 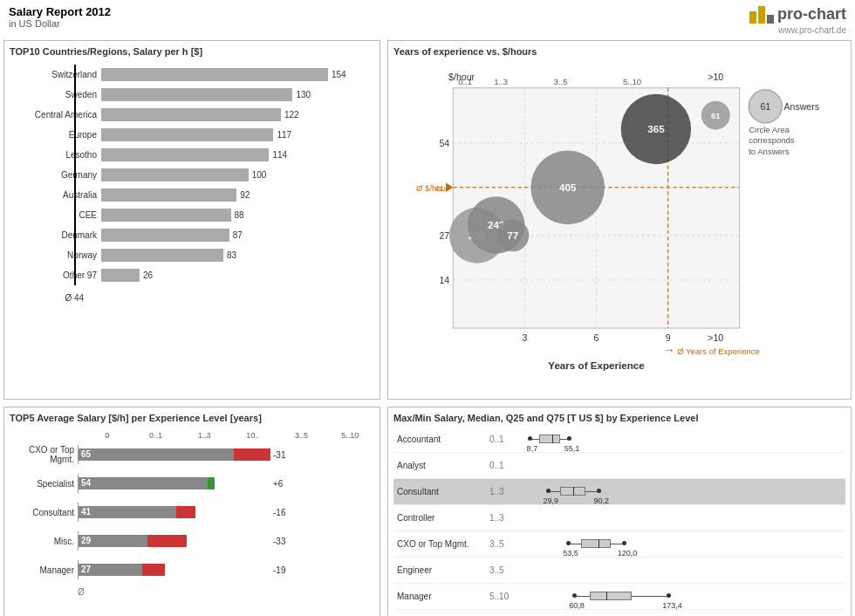 I want to click on maxmin-row: Analyst0..1, so click(x=619, y=466).